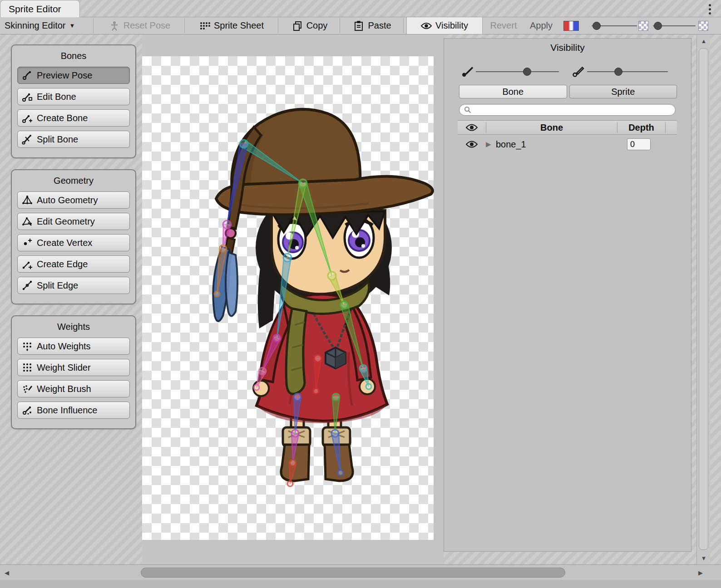  What do you see at coordinates (114, 26) in the screenshot?
I see `reset-pose-icon` at bounding box center [114, 26].